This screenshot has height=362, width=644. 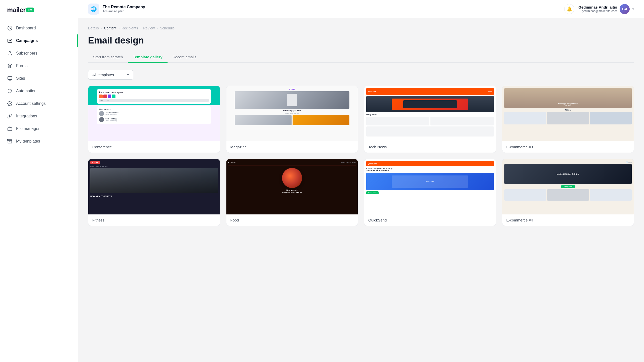 What do you see at coordinates (154, 119) in the screenshot?
I see `template-card-conference: Let's meet once again DEC 12-14 Main spe…` at bounding box center [154, 119].